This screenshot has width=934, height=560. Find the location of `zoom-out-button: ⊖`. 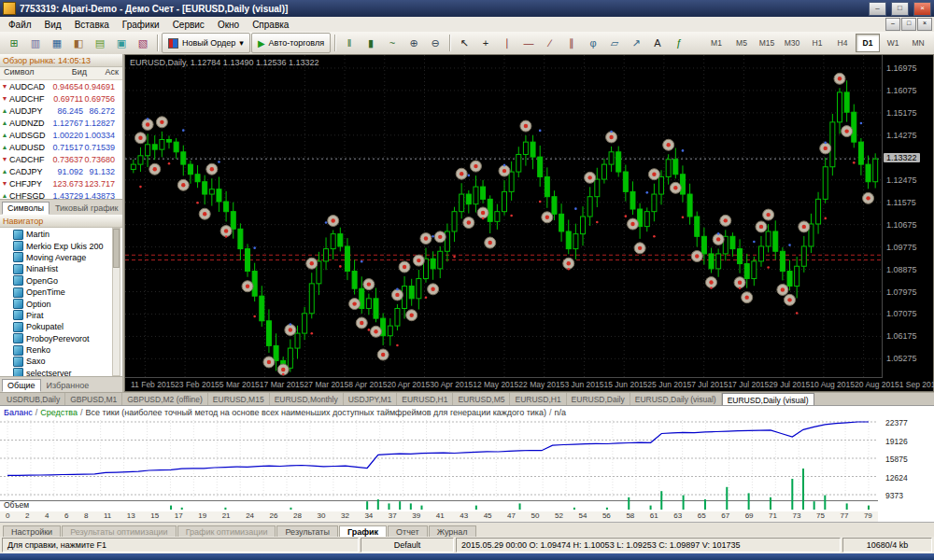

zoom-out-button: ⊖ is located at coordinates (435, 43).